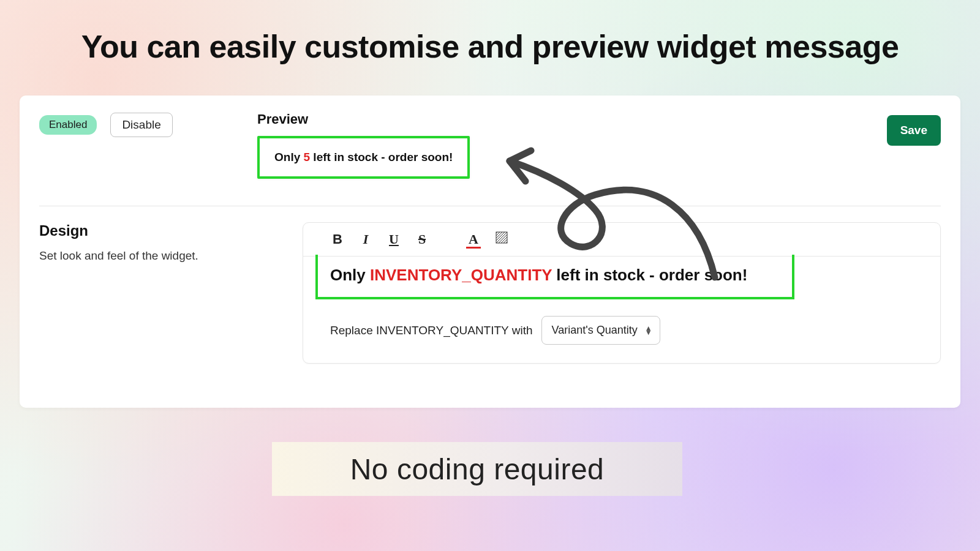  Describe the element at coordinates (595, 330) in the screenshot. I see `replace-selected: Variant's Quantity` at that location.